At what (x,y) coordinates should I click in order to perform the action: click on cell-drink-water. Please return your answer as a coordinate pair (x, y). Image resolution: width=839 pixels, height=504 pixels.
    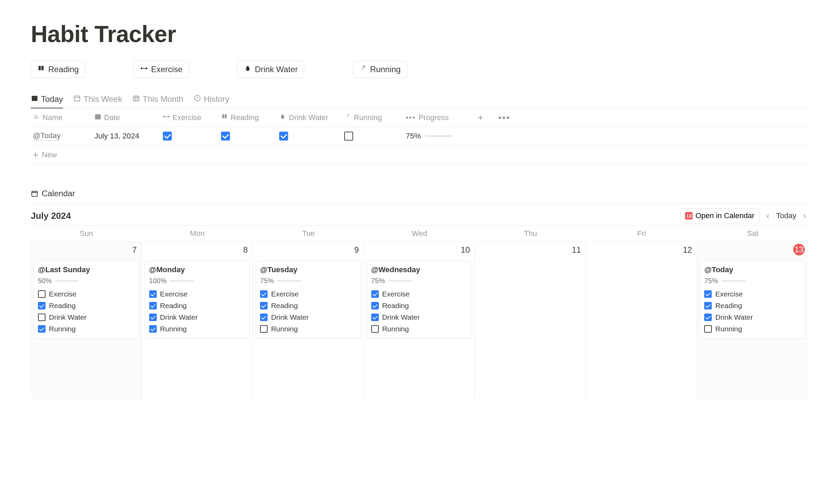
    Looking at the image, I should click on (310, 136).